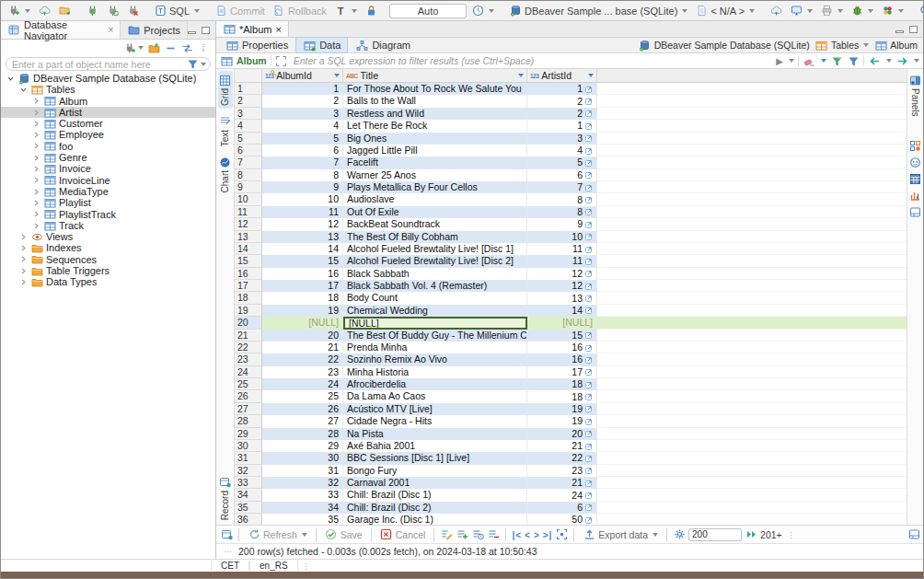 This screenshot has width=924, height=579. I want to click on disconnect-button, so click(133, 11).